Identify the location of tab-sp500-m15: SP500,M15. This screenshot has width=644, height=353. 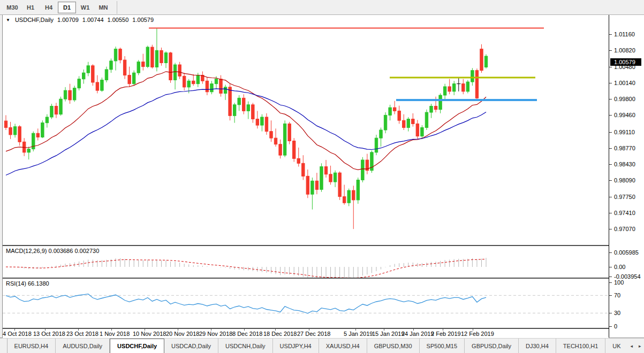
(442, 346).